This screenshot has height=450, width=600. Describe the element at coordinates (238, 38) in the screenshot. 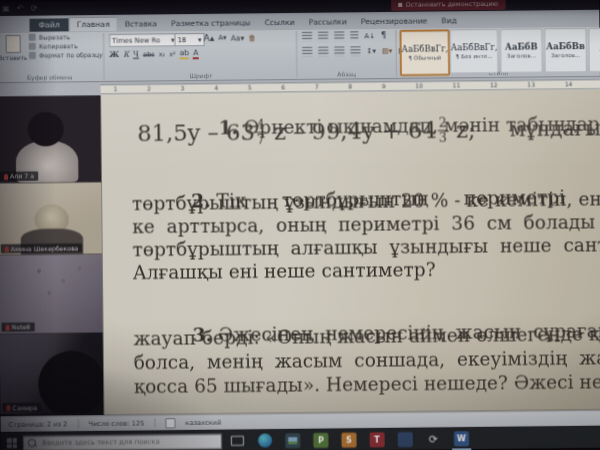

I see `change-case-button: Aa▾` at that location.